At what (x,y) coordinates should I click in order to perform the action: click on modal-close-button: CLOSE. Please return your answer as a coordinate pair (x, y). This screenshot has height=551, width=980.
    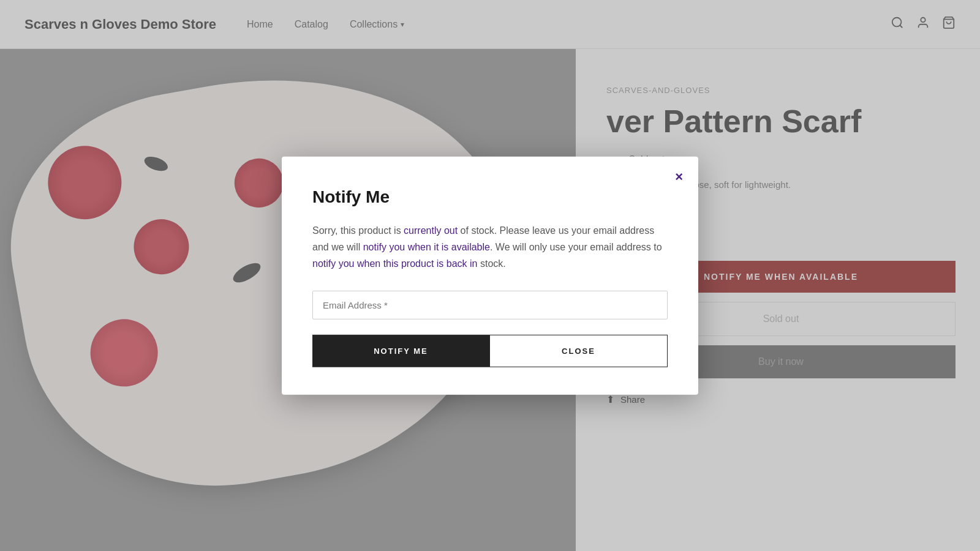
    Looking at the image, I should click on (578, 350).